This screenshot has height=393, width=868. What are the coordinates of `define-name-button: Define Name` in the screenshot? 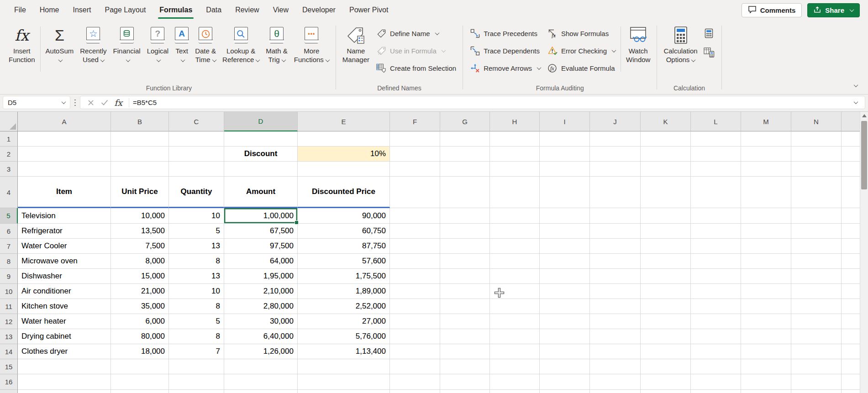 It's located at (416, 33).